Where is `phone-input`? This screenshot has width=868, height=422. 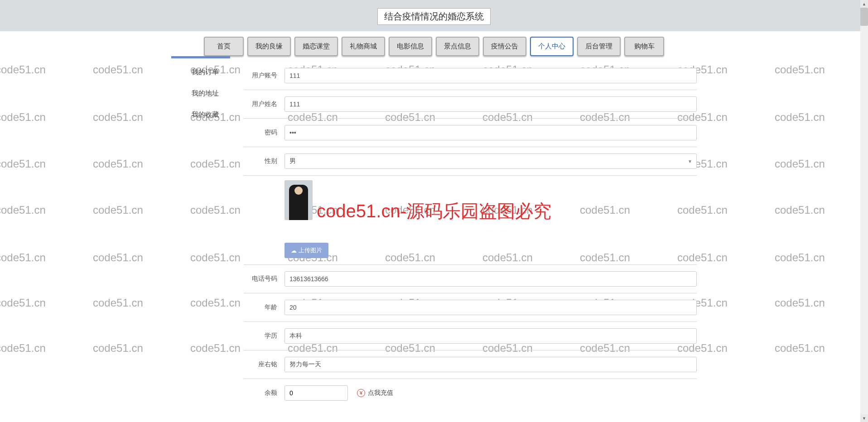
phone-input is located at coordinates (491, 279).